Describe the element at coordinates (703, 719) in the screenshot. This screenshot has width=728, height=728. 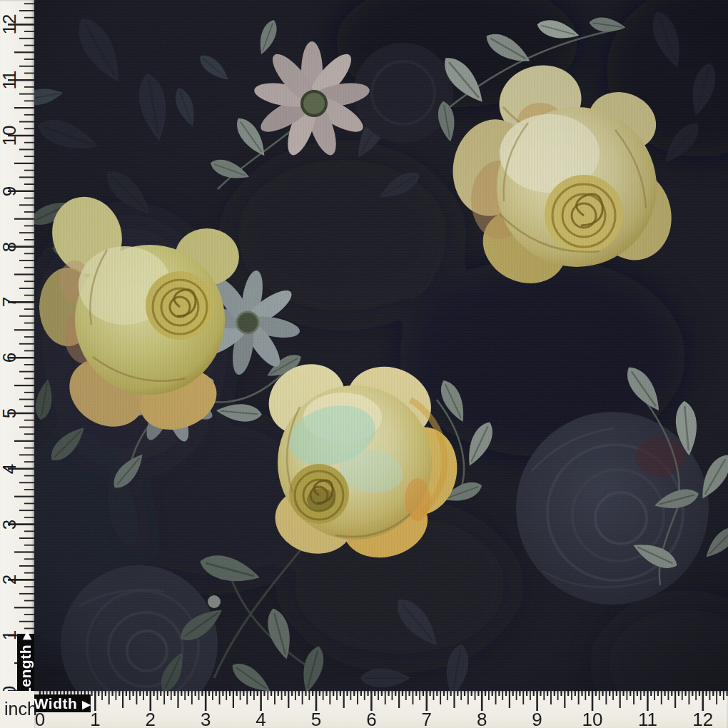
I see `h-ruler-number: 12` at that location.